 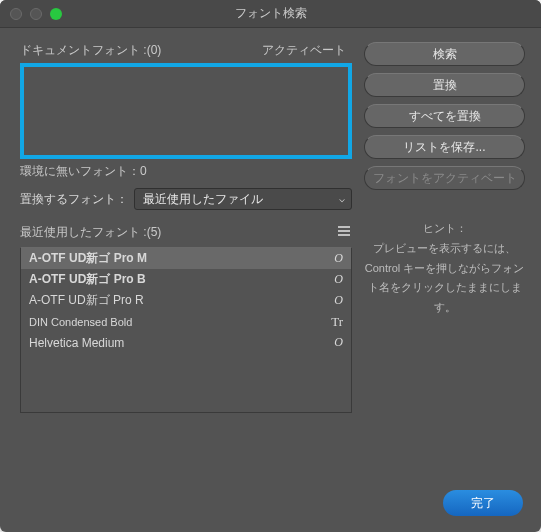 What do you see at coordinates (444, 54) in the screenshot?
I see `search-button: 検索` at bounding box center [444, 54].